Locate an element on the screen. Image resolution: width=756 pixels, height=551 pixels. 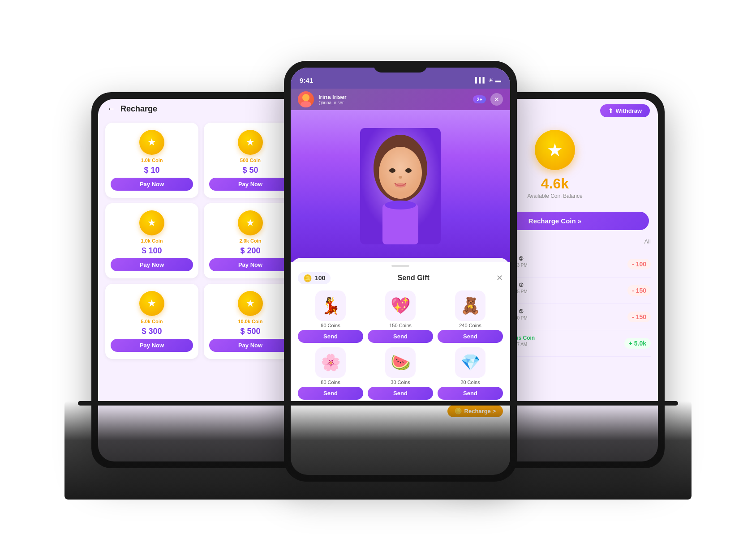
gift-emoji-5: 🍉 is located at coordinates (400, 363).